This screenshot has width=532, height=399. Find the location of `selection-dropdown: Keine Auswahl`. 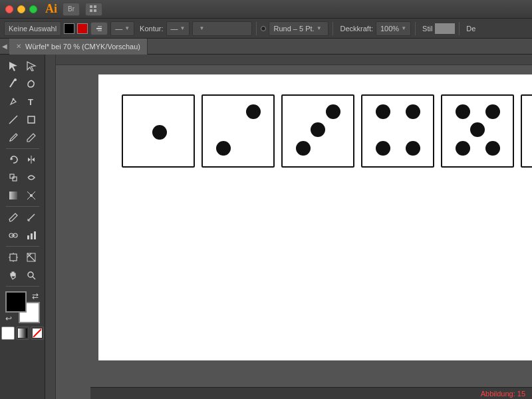

selection-dropdown: Keine Auswahl is located at coordinates (33, 29).